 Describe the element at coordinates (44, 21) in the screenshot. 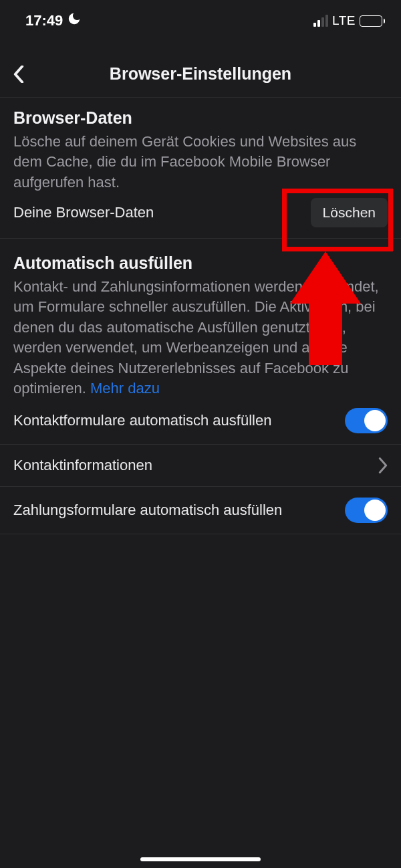

I see `status-time: 17:49` at that location.